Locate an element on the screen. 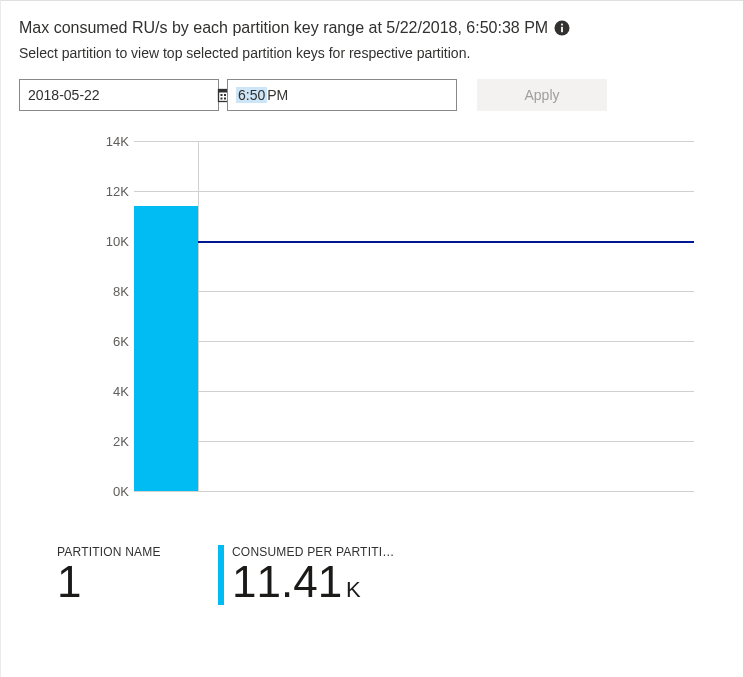 This screenshot has height=677, width=743. chart-y-tick: 12K is located at coordinates (106, 192).